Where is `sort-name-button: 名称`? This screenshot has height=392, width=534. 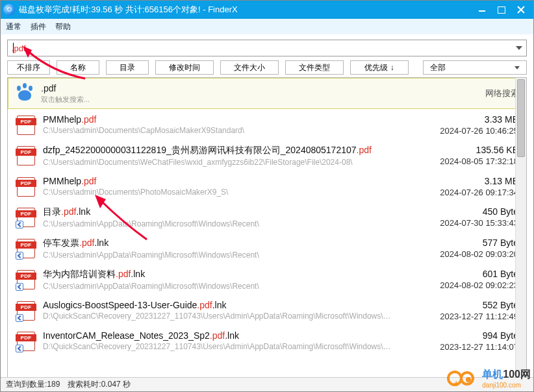
sort-name-button: 名称 is located at coordinates (78, 67).